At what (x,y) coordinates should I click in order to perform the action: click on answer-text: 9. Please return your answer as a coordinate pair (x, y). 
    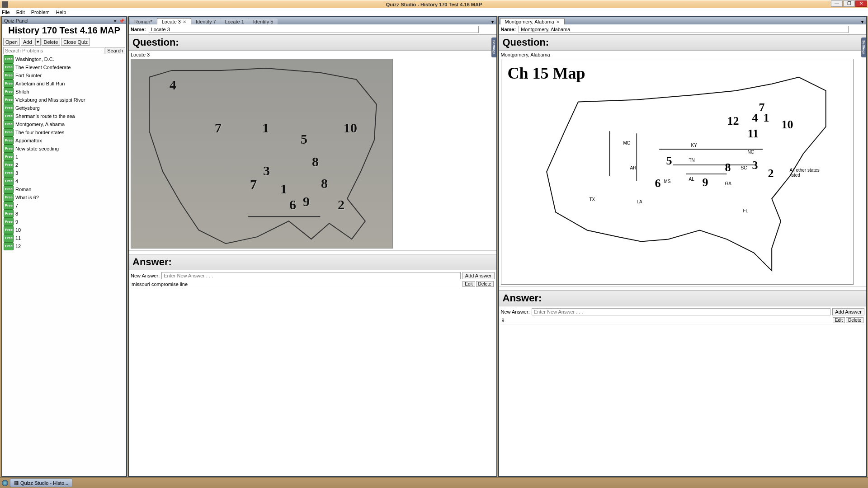
    Looking at the image, I should click on (667, 320).